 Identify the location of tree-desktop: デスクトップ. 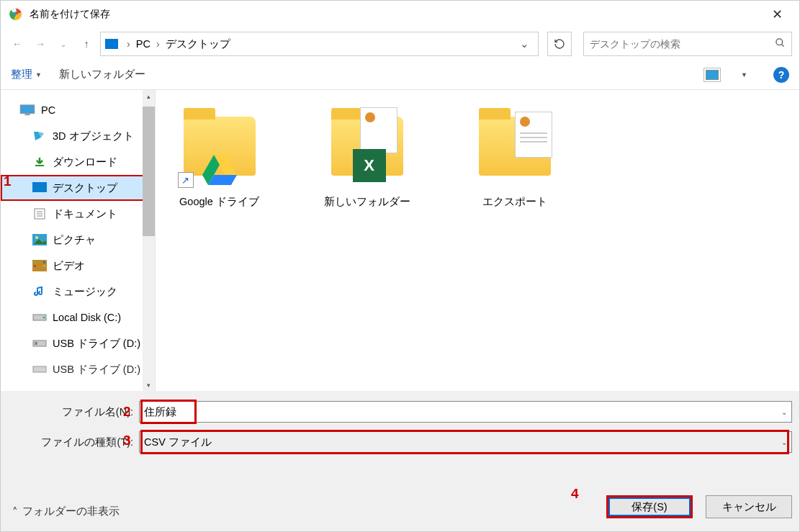
(78, 188).